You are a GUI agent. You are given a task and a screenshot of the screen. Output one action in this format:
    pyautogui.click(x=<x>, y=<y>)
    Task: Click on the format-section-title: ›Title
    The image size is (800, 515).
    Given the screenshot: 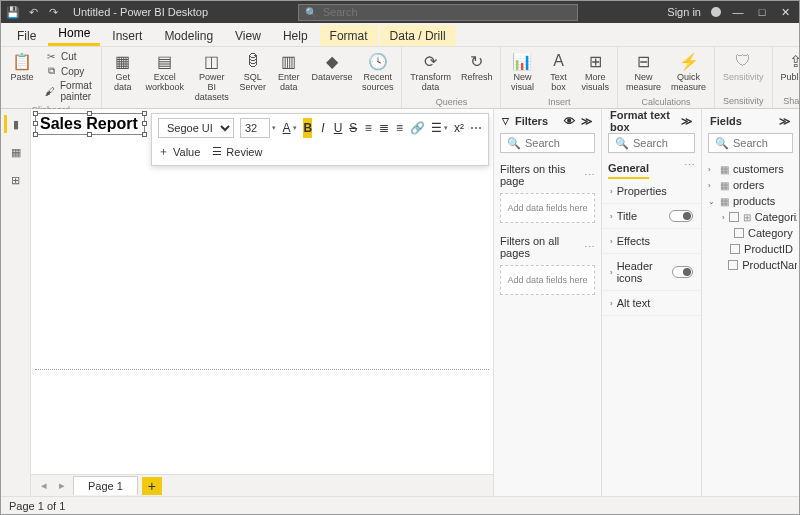 What is the action you would take?
    pyautogui.click(x=652, y=216)
    